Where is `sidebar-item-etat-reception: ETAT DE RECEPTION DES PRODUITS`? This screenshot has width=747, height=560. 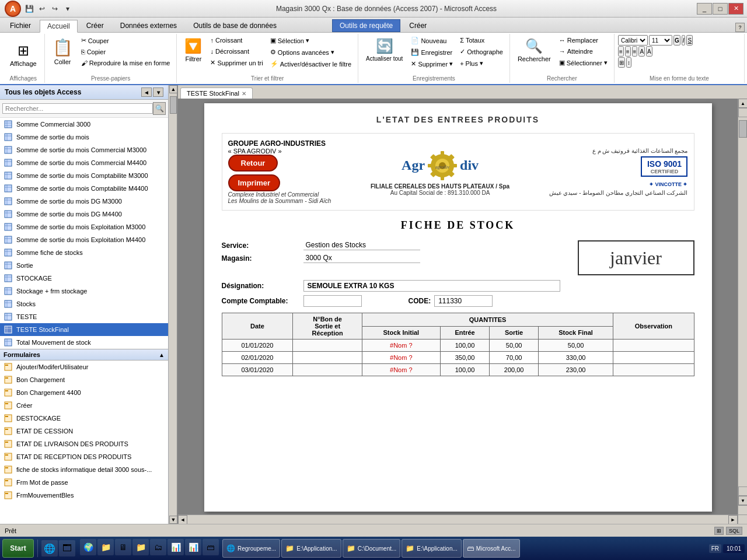
sidebar-item-etat-reception: ETAT DE RECEPTION DES PRODUITS is located at coordinates (84, 457).